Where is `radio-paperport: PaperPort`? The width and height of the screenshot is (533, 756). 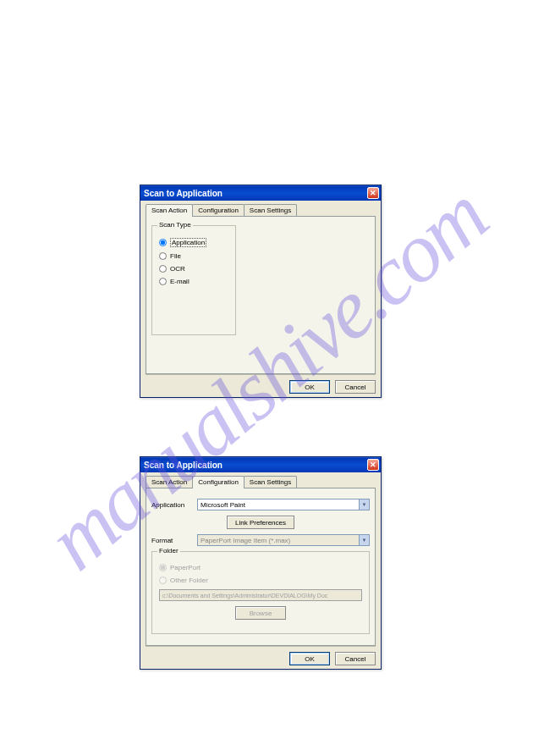
radio-paperport: PaperPort is located at coordinates (261, 567).